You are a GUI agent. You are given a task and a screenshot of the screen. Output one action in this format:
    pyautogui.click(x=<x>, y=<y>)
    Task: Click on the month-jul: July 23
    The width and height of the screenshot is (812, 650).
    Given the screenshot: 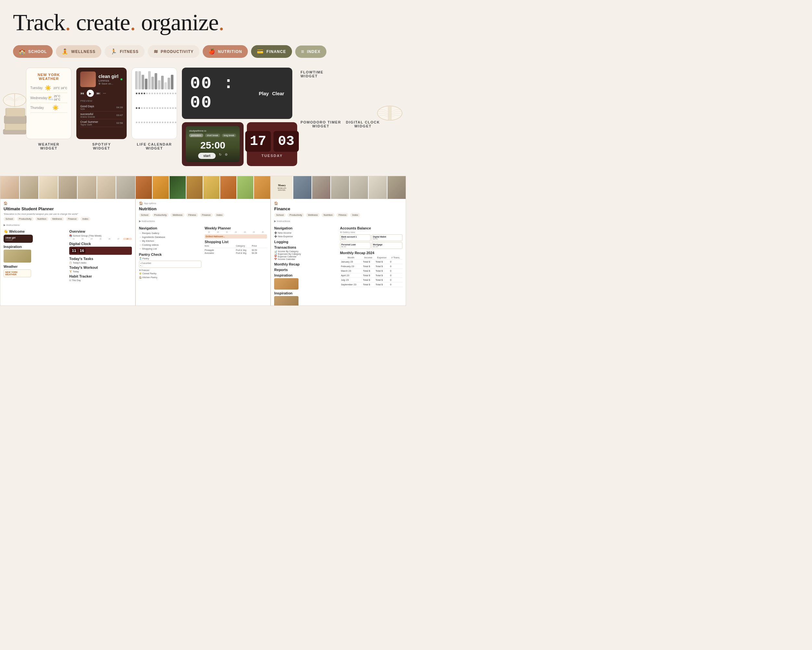 What is the action you would take?
    pyautogui.click(x=351, y=280)
    